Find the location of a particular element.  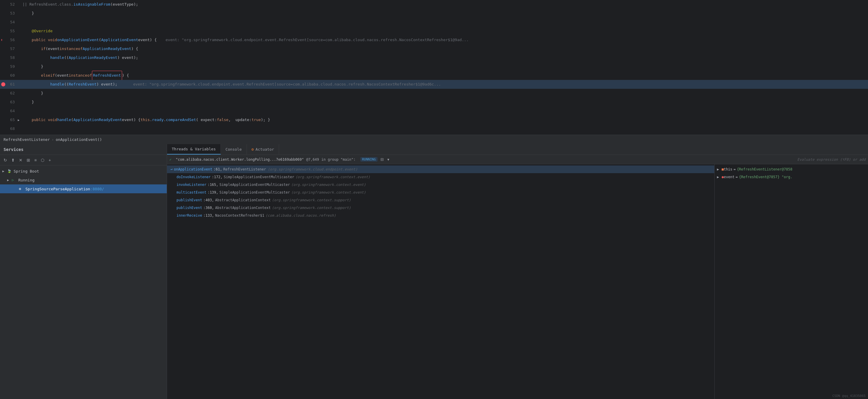

code-line-59: 59 } is located at coordinates (434, 67).